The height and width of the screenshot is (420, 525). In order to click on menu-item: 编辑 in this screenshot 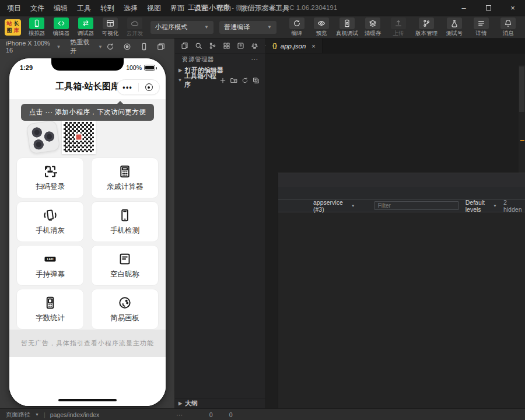, I will do `click(61, 8)`.